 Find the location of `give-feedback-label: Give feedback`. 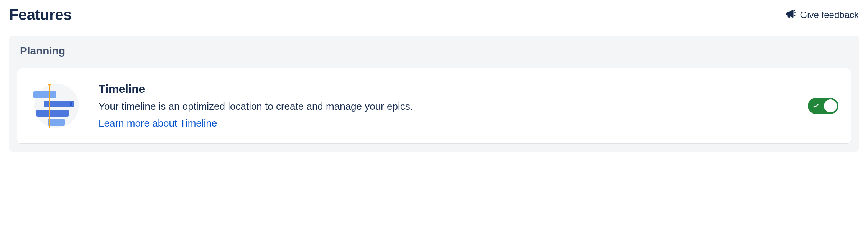

give-feedback-label: Give feedback is located at coordinates (830, 15).